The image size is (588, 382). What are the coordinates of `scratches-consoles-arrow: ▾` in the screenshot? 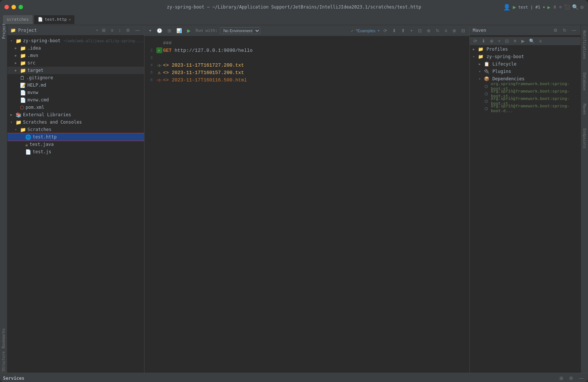 It's located at (12, 122).